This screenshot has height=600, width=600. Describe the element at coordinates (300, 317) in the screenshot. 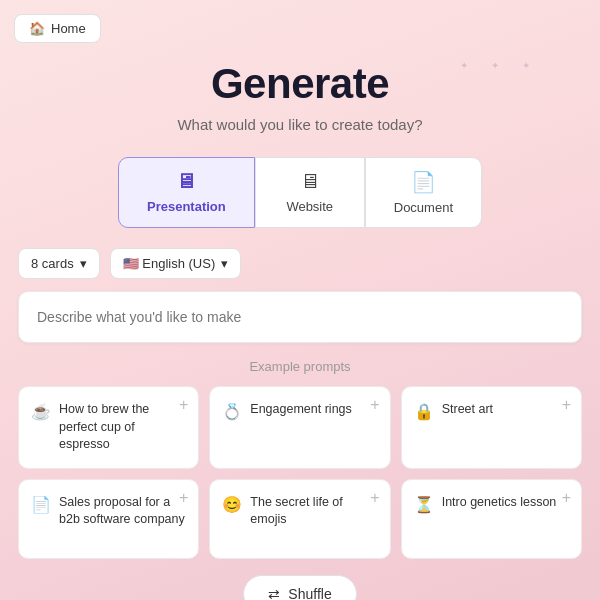

I see `search-container` at that location.